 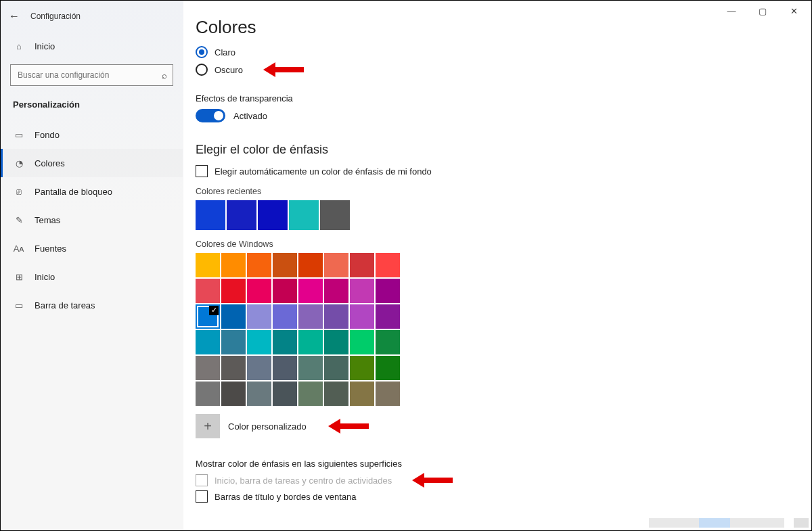 What do you see at coordinates (19, 248) in the screenshot?
I see `fonts-icon: Aᴀ` at bounding box center [19, 248].